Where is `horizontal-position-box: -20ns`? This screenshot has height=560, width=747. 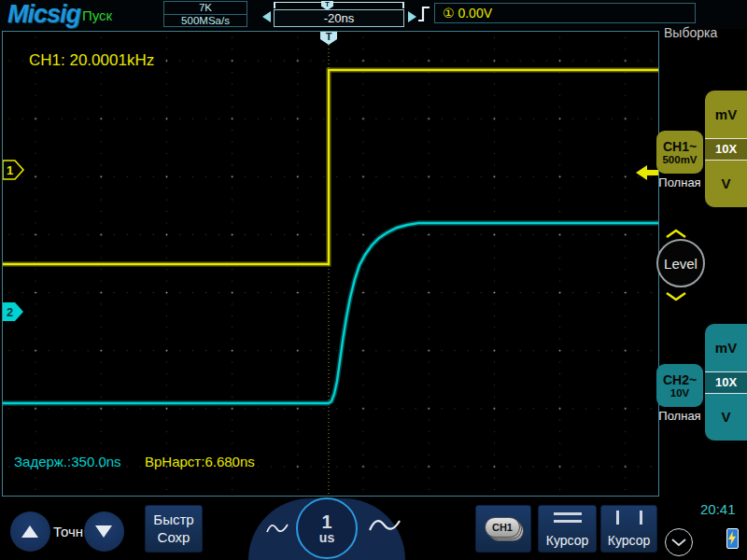 horizontal-position-box: -20ns is located at coordinates (339, 19).